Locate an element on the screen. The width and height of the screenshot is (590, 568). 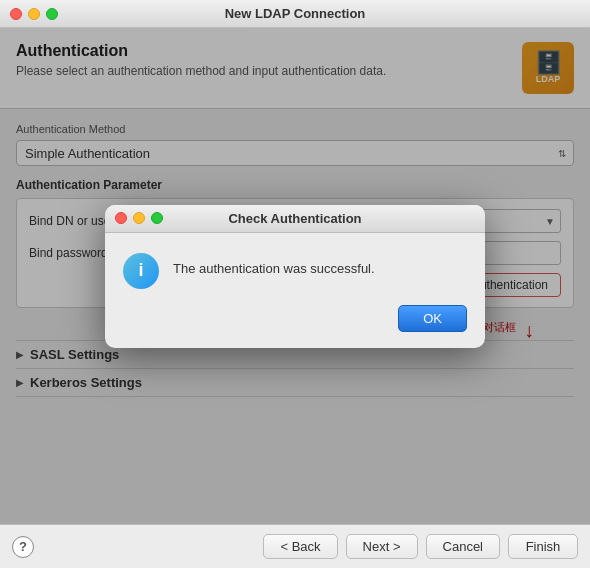
maximize-button is located at coordinates (52, 14).